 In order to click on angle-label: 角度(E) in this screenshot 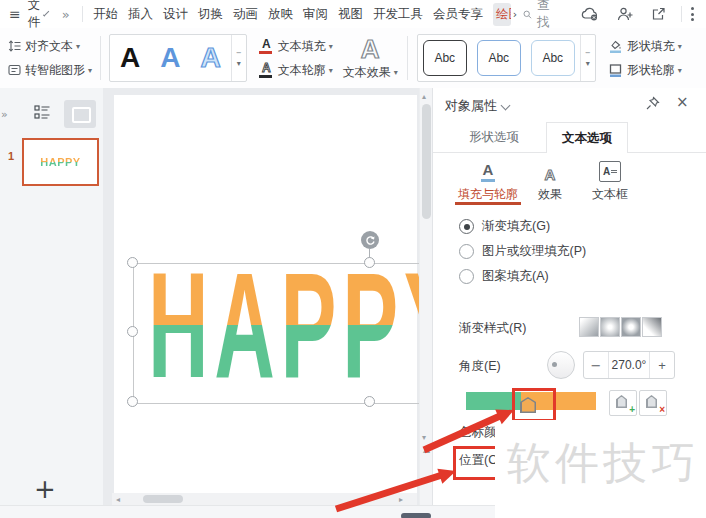, I will do `click(480, 366)`.